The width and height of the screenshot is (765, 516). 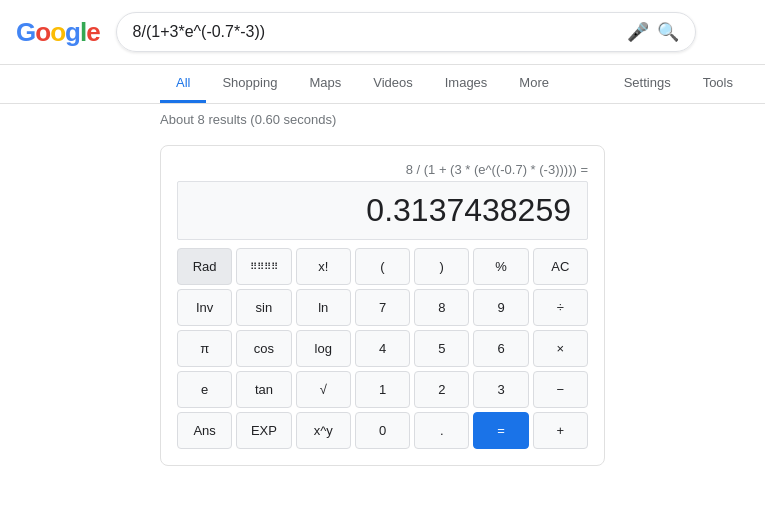 I want to click on calc-btn-EXP: EXP, so click(x=264, y=430).